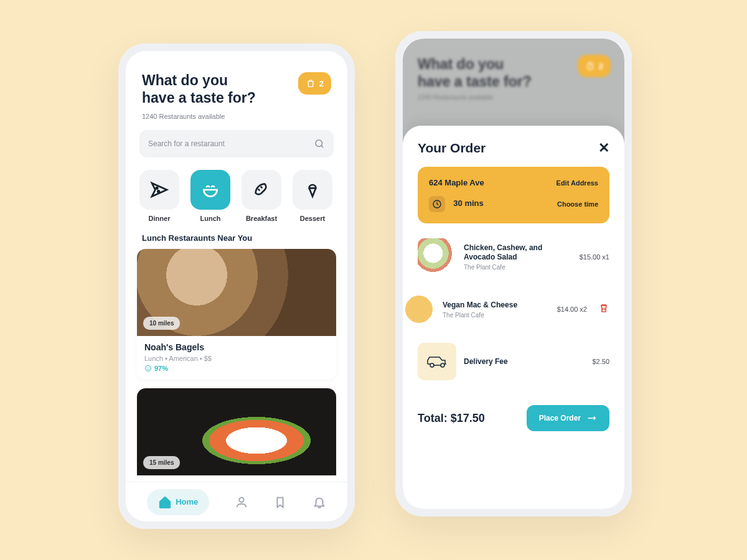 The width and height of the screenshot is (747, 560). I want to click on bg-subtitle: 1240 Restaraunts available, so click(514, 97).